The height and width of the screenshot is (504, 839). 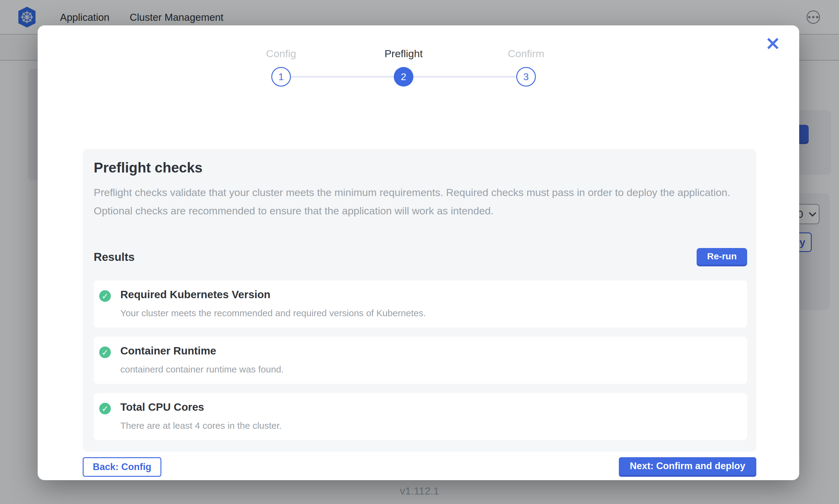 What do you see at coordinates (281, 54) in the screenshot?
I see `step-label: Config` at bounding box center [281, 54].